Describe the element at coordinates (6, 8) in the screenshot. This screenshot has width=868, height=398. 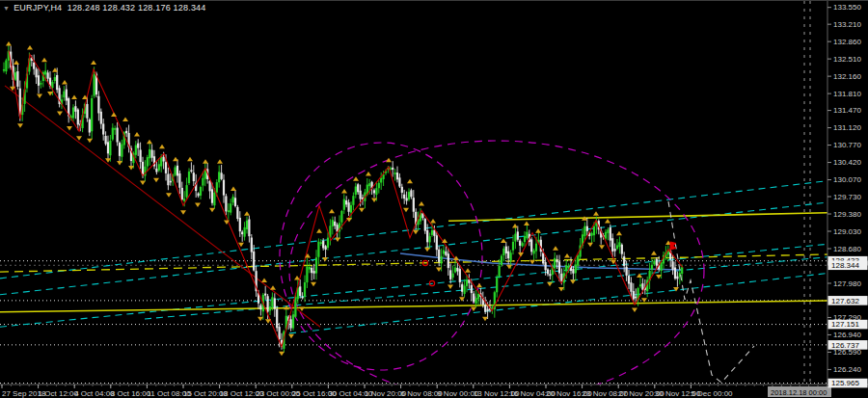
I see `symbol-dropdown-icon: ▼` at that location.